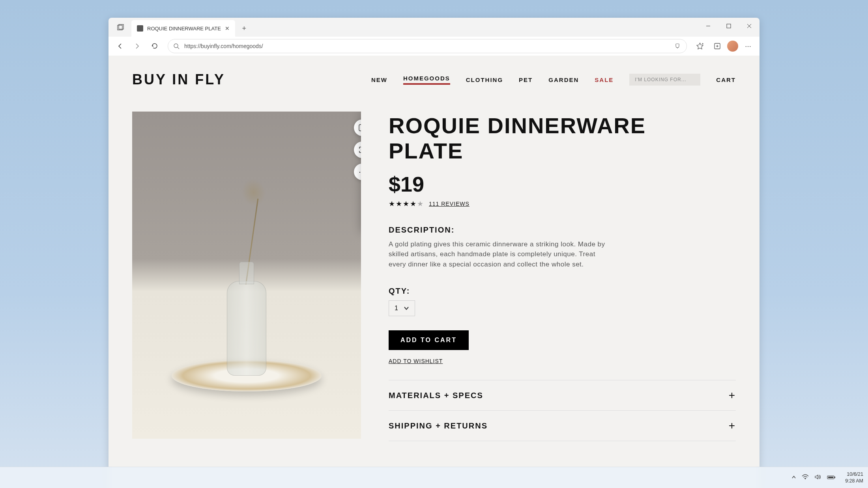 The width and height of the screenshot is (868, 488). What do you see at coordinates (406, 204) in the screenshot?
I see `star-rating: ★★★★★` at bounding box center [406, 204].